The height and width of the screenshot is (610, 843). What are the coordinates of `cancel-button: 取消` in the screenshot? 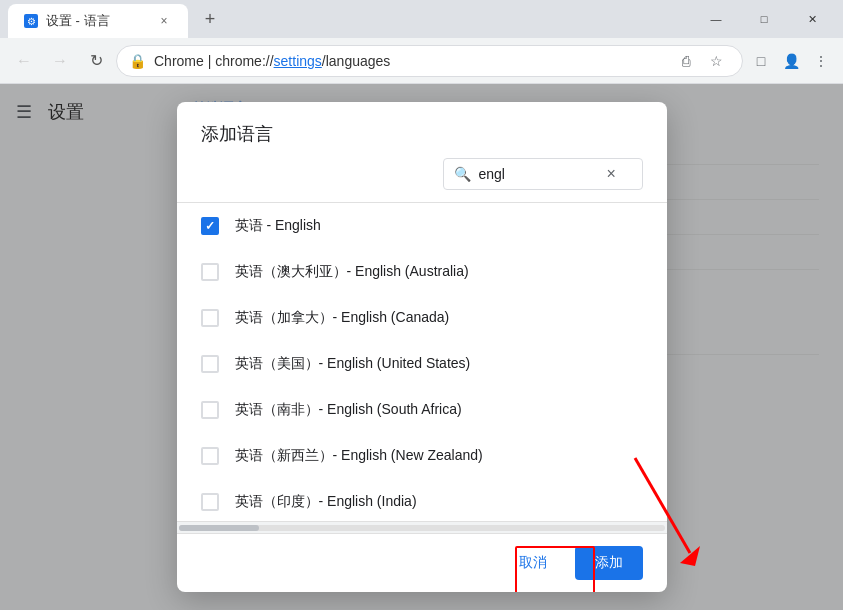 It's located at (533, 563).